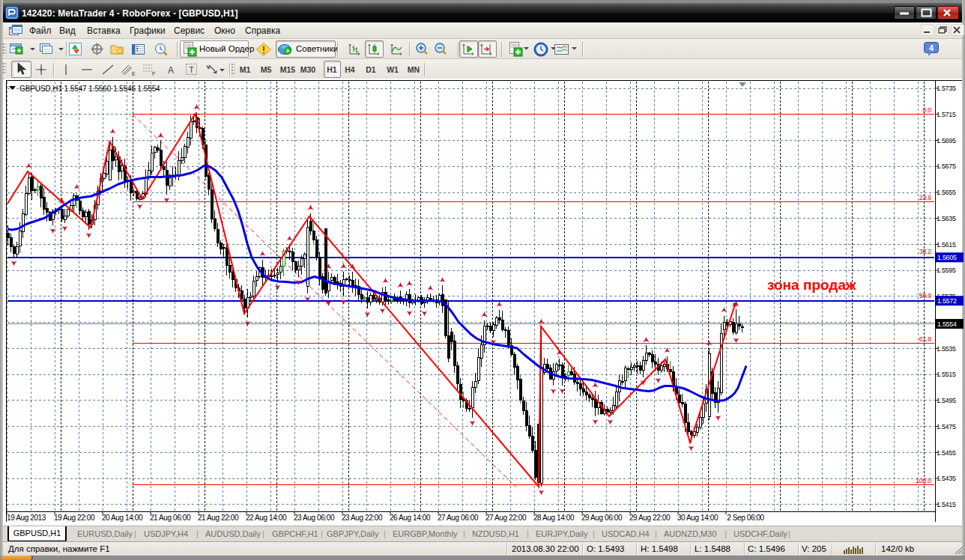 The height and width of the screenshot is (560, 965). I want to click on svg-text: 26 Aug 14:00, so click(411, 518).